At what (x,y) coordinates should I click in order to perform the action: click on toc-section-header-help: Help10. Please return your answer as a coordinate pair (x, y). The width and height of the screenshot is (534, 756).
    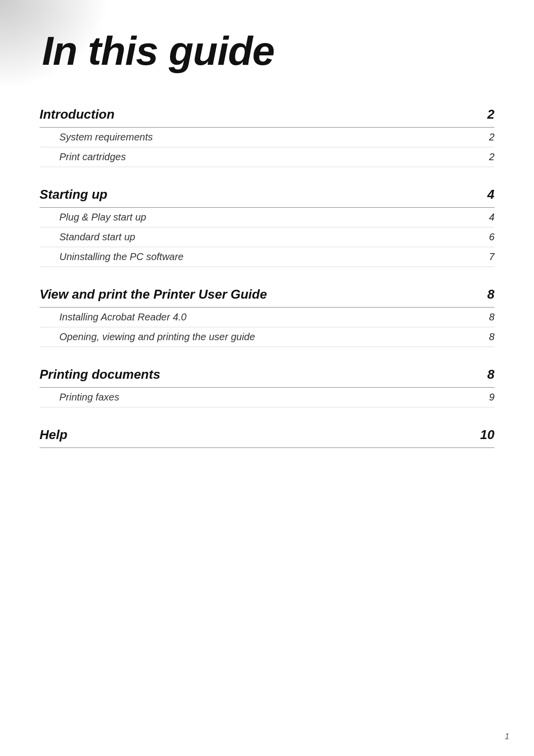
    Looking at the image, I should click on (267, 435).